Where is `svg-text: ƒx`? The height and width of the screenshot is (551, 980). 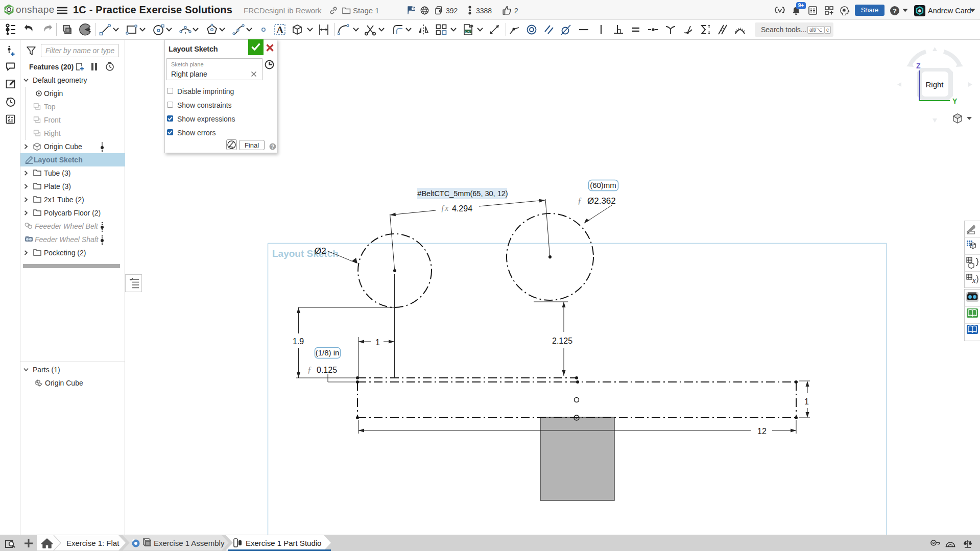 svg-text: ƒx is located at coordinates (444, 208).